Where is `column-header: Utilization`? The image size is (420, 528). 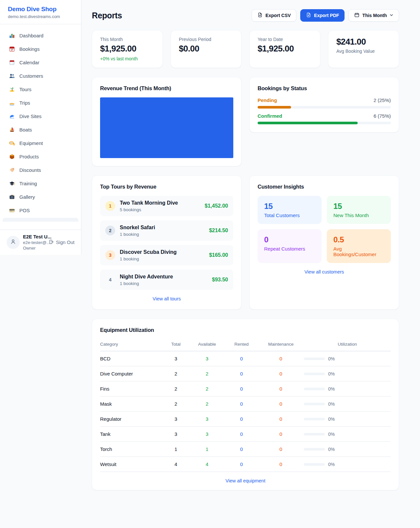 column-header: Utilization is located at coordinates (347, 345).